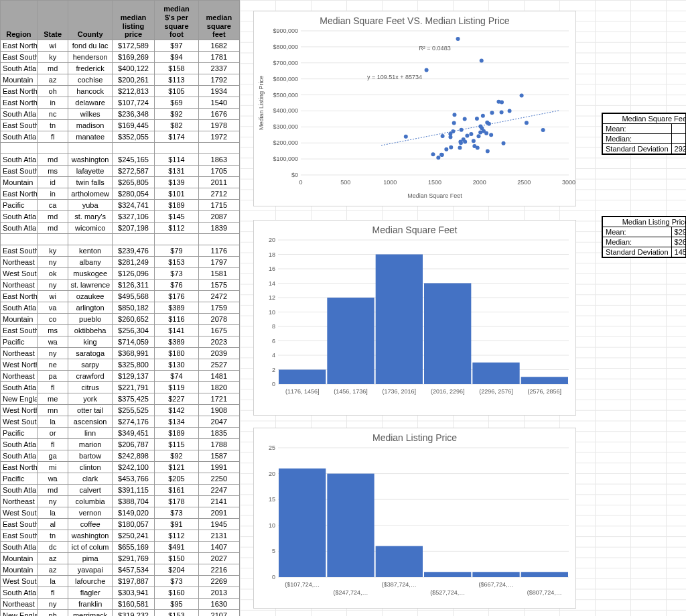 The height and width of the screenshot is (616, 686). What do you see at coordinates (177, 399) in the screenshot?
I see `cell: $227` at bounding box center [177, 399].